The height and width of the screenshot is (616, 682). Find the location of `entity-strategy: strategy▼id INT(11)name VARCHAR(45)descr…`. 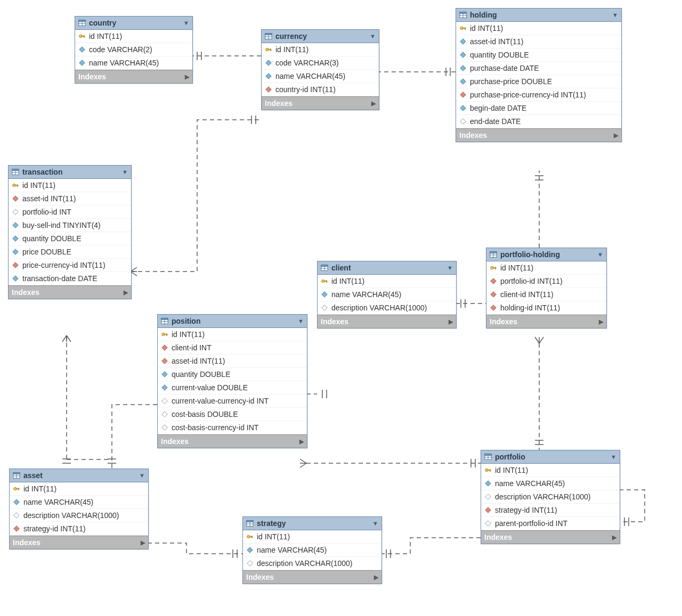

entity-strategy: strategy▼id INT(11)name VARCHAR(45)descr… is located at coordinates (312, 551).